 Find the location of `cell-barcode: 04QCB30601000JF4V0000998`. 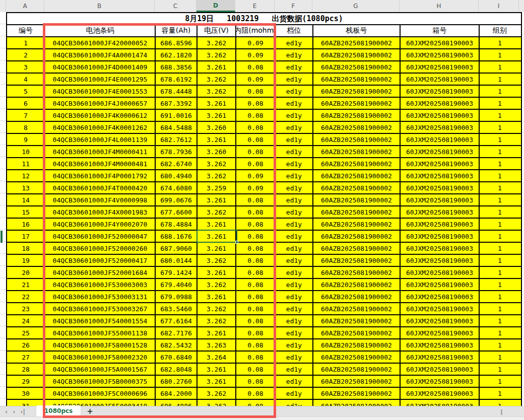

cell-barcode: 04QCB30601000JF4V0000998 is located at coordinates (101, 200).